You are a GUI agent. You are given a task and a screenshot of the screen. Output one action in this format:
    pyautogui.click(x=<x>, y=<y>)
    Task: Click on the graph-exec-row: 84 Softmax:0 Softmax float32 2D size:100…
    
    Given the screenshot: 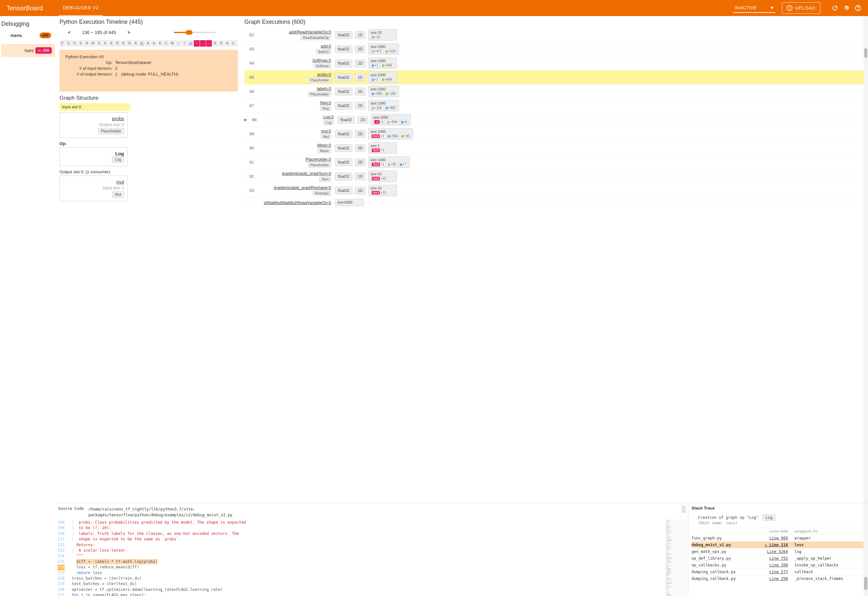 What is the action you would take?
    pyautogui.click(x=554, y=63)
    